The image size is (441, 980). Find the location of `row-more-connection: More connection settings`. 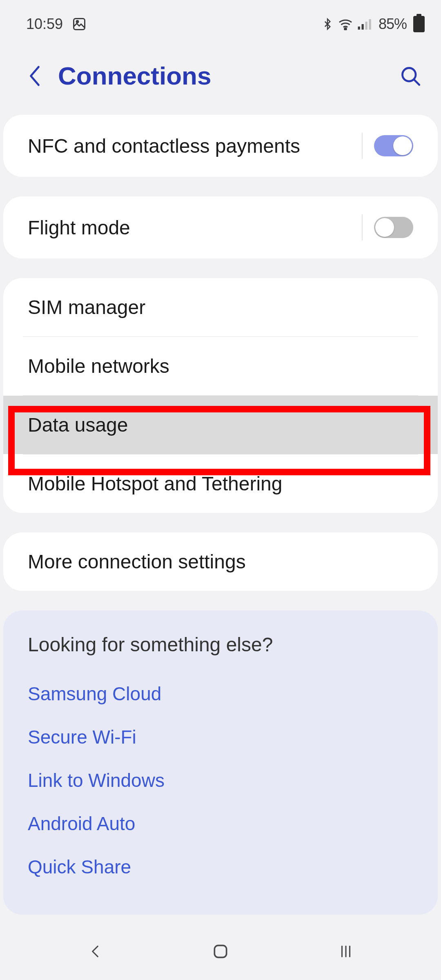

row-more-connection: More connection settings is located at coordinates (220, 562).